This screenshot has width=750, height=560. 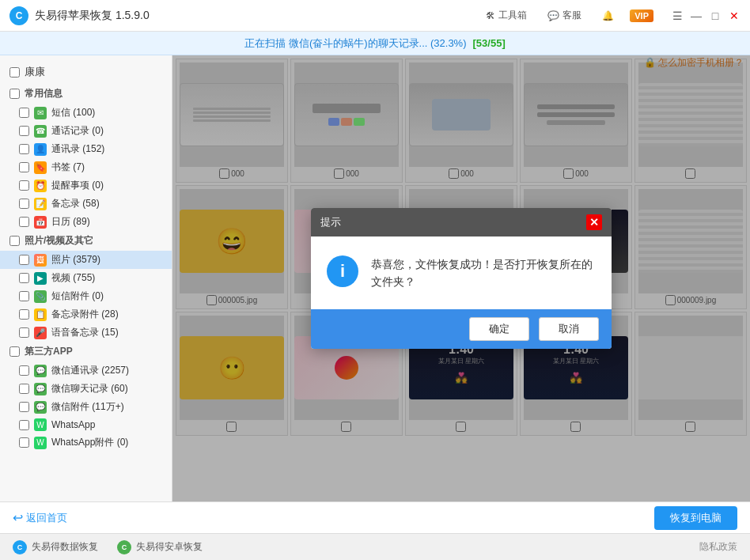 I want to click on sidebar-item-sms: ✉ 短信 (100), so click(x=85, y=112).